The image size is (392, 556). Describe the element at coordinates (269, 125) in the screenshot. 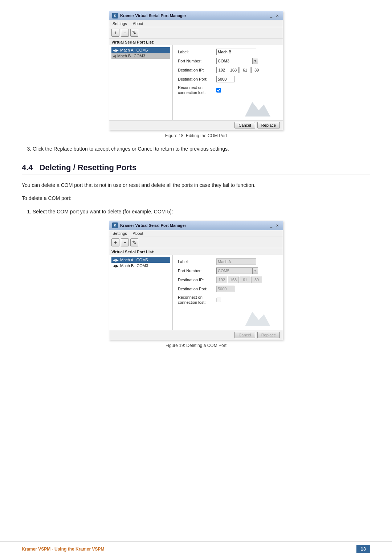

I see `replace-button-fig18: Replace` at that location.